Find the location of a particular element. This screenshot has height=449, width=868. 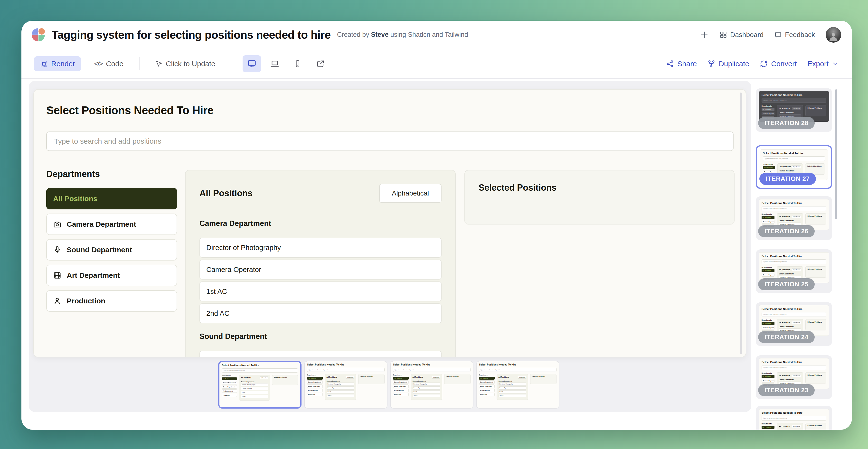

dashboard-grid-icon is located at coordinates (723, 35).